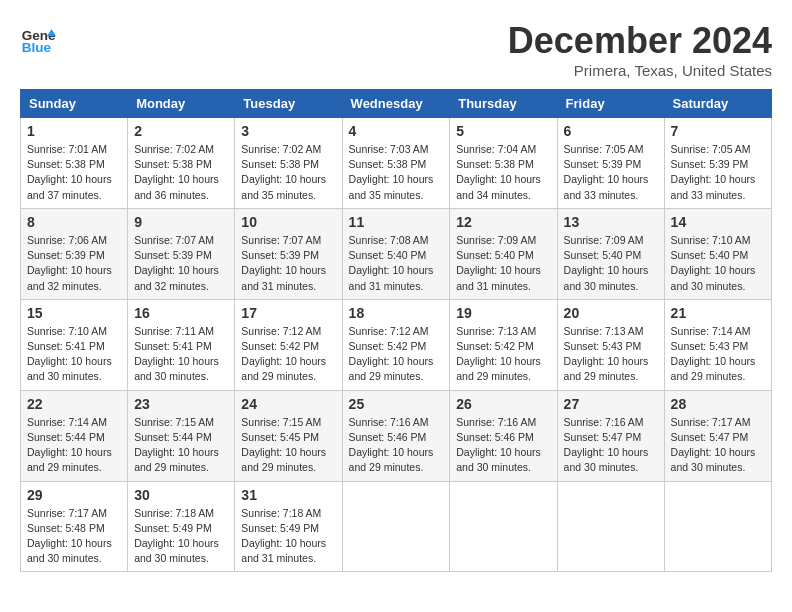 The height and width of the screenshot is (612, 792). I want to click on weekday-header-monday: Monday, so click(182, 104).